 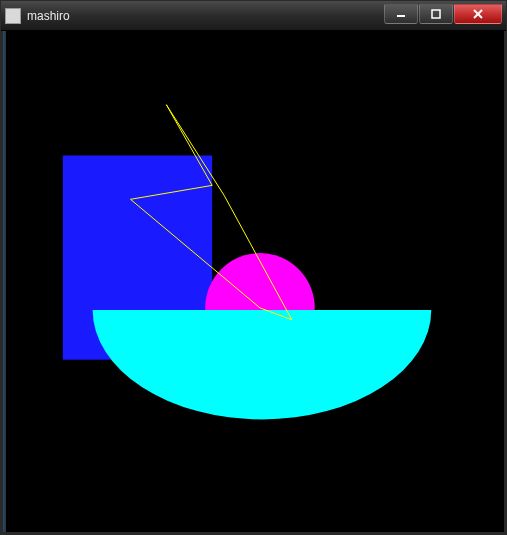 What do you see at coordinates (436, 14) in the screenshot?
I see `maximize-icon` at bounding box center [436, 14].